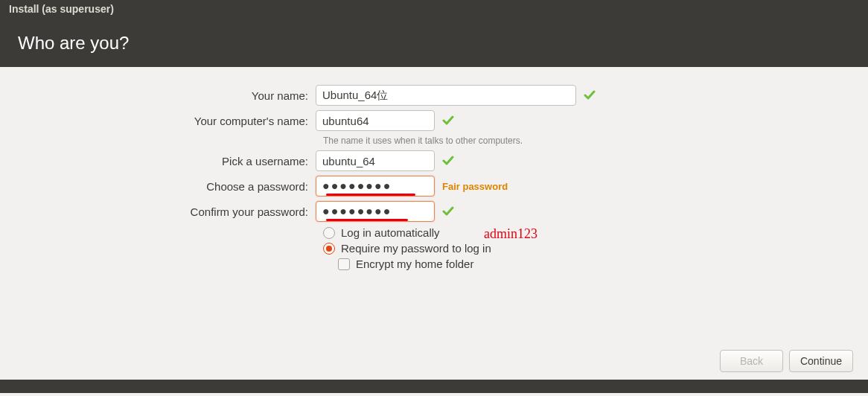 The image size is (868, 396). Describe the element at coordinates (475, 186) in the screenshot. I see `password-strength: Fair password` at that location.